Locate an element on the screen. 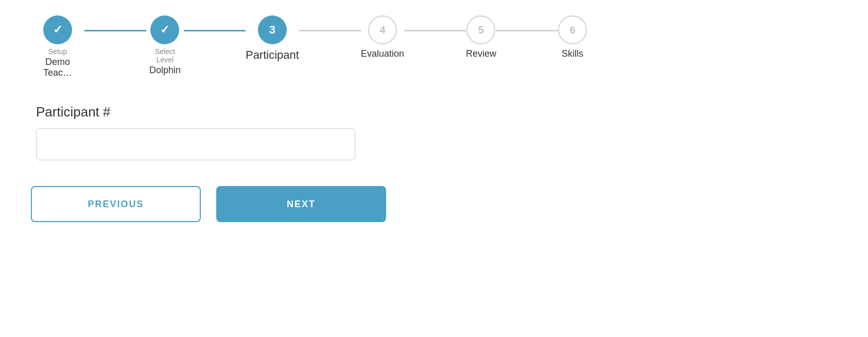 This screenshot has width=868, height=337. stepper: ✓ Setup Demo Teac… ✓ Select Level Dolphi… is located at coordinates (309, 47).